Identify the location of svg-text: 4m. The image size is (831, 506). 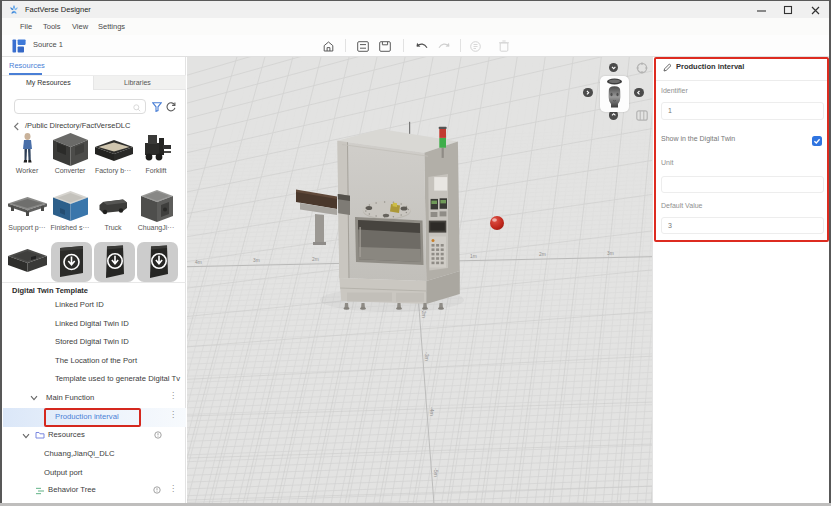
(198, 262).